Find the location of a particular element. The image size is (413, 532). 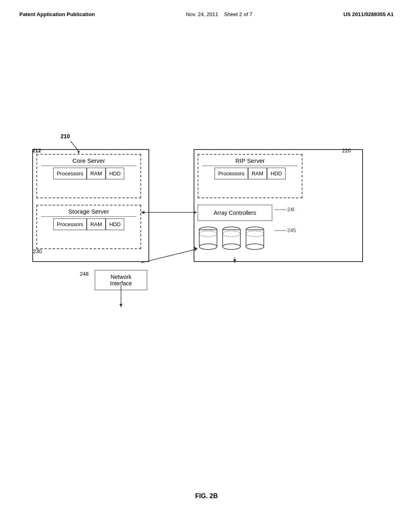

storage-server-title: Storage Server is located at coordinates (89, 211).